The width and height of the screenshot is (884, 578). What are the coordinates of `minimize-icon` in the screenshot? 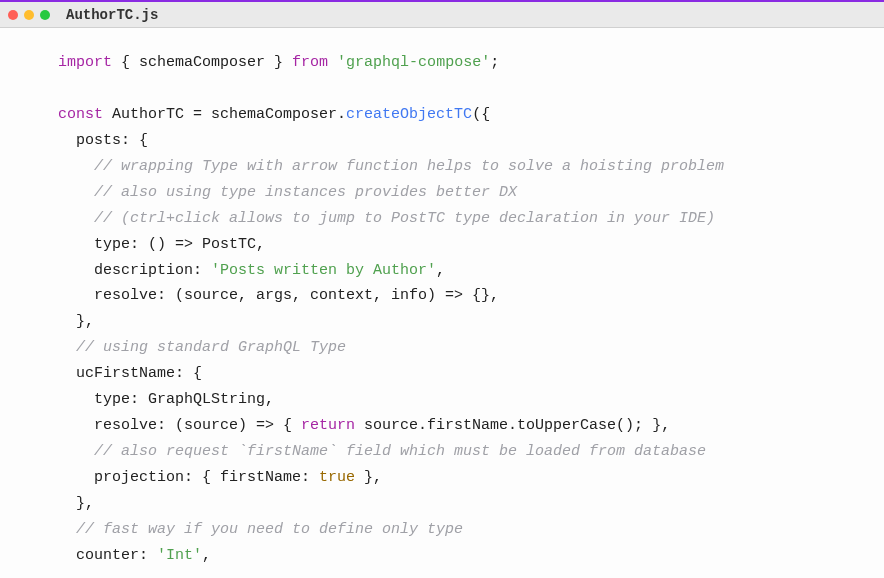 It's located at (29, 15).